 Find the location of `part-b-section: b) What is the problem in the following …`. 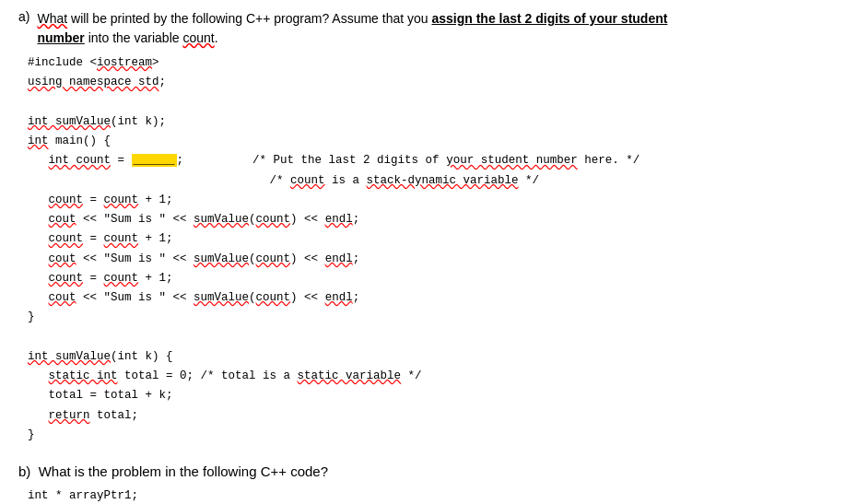

part-b-section: b) What is the problem in the following … is located at coordinates (422, 484).